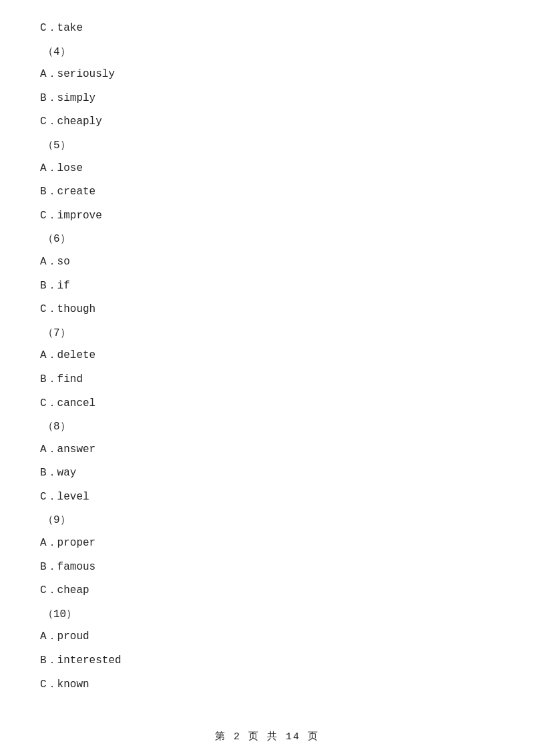 The height and width of the screenshot is (756, 534). I want to click on option-line: B．create, so click(267, 192).